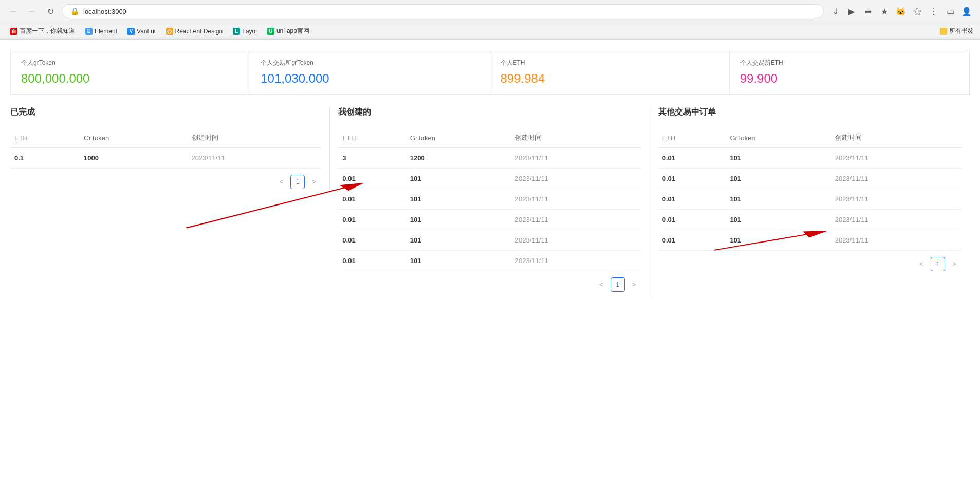 Image resolution: width=980 pixels, height=485 pixels. What do you see at coordinates (609, 79) in the screenshot?
I see `stat-value-personal-eth: 899.984` at bounding box center [609, 79].